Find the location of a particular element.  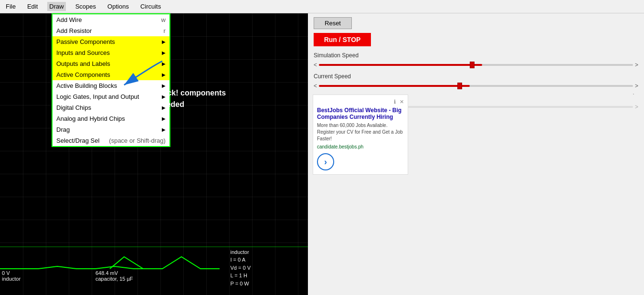

ad-info-icon: ℹ is located at coordinates (395, 102).